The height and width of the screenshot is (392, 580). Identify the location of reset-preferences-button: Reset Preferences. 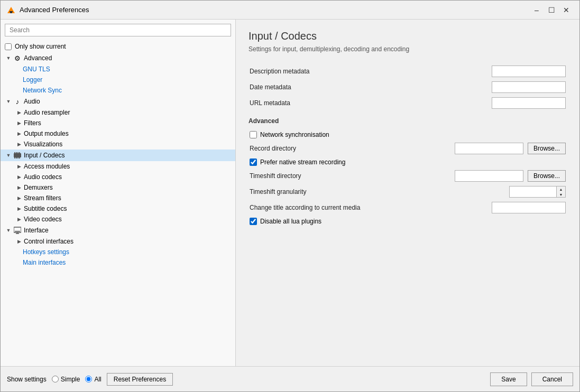
(140, 379).